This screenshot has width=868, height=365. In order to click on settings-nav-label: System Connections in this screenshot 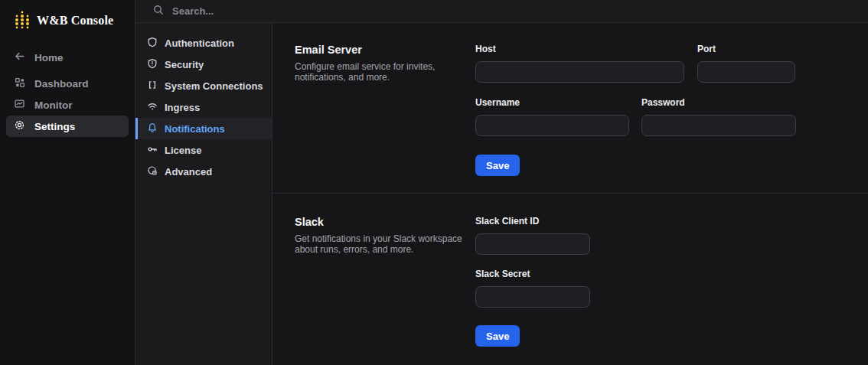, I will do `click(214, 86)`.